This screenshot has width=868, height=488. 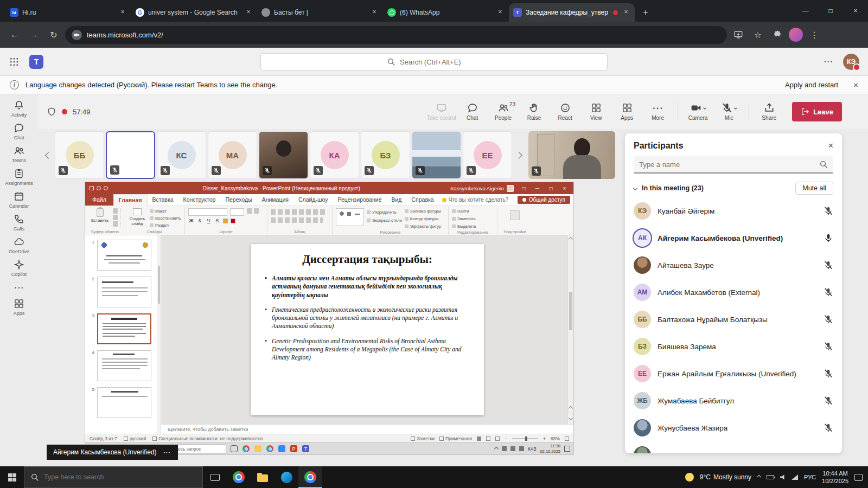 What do you see at coordinates (263, 477) in the screenshot?
I see `file-explorer-icon` at bounding box center [263, 477].